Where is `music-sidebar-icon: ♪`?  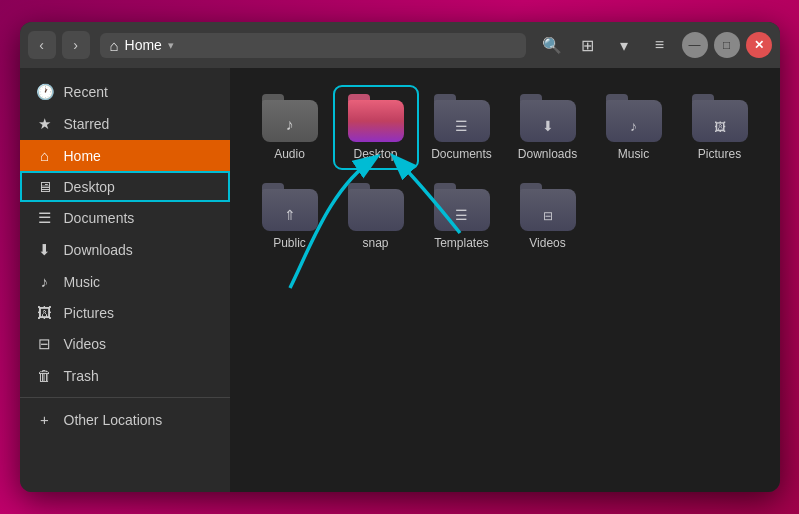
music-sidebar-icon: ♪ is located at coordinates (45, 282).